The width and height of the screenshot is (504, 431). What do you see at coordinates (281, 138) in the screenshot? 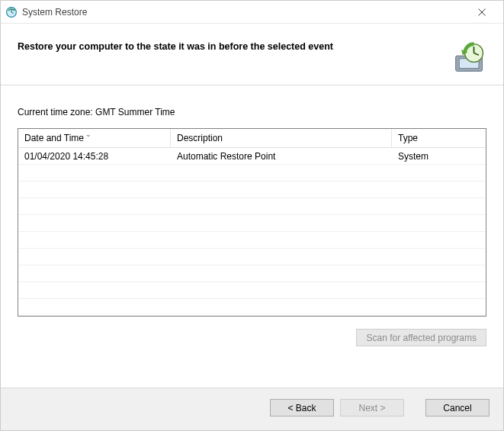
I see `column-header-description: Description` at bounding box center [281, 138].